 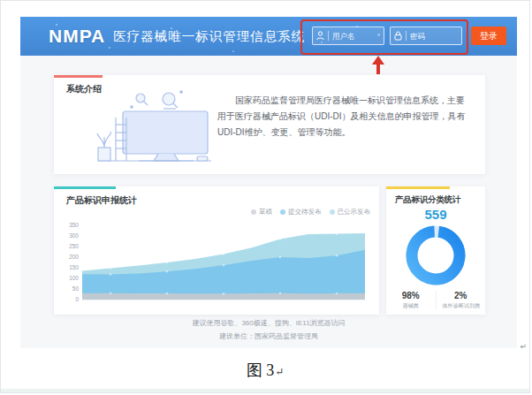 What do you see at coordinates (74, 267) in the screenshot?
I see `svg-text: 150` at bounding box center [74, 267].